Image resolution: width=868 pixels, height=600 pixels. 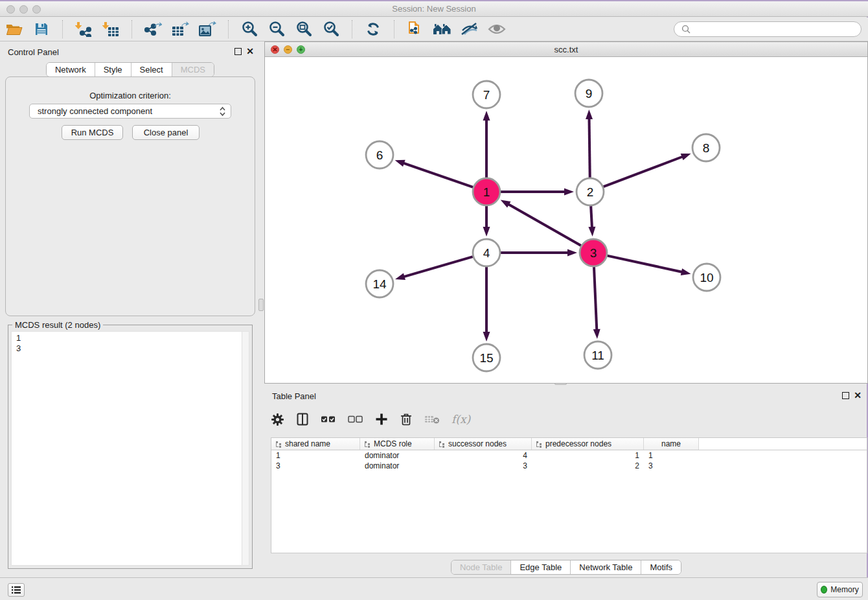 I want to click on network-window-title: scc.txt, so click(x=566, y=49).